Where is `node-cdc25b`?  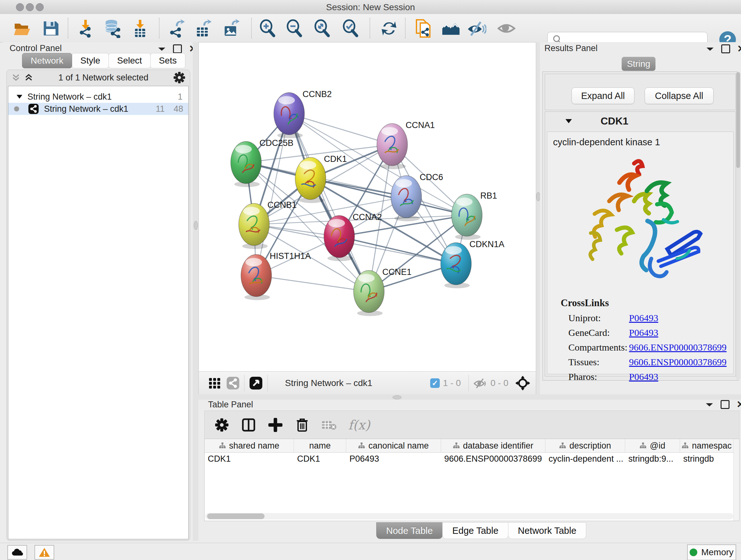 node-cdc25b is located at coordinates (246, 164).